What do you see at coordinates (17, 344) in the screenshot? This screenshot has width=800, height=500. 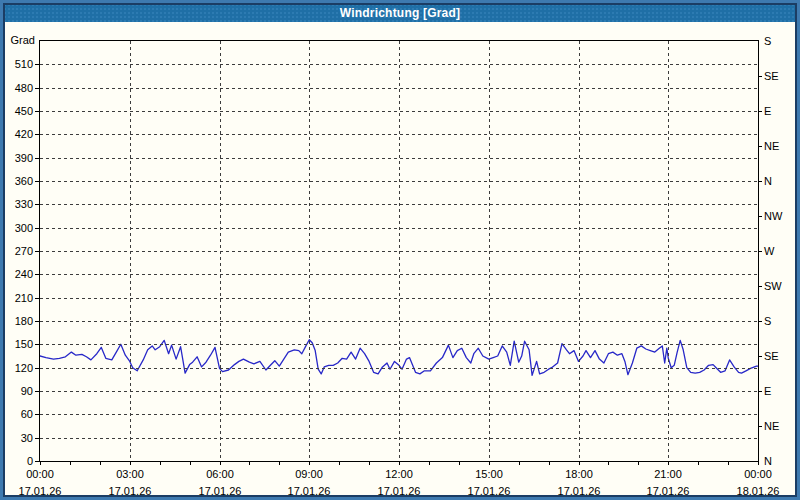 I see `y-axis-tick-label: 150` at bounding box center [17, 344].